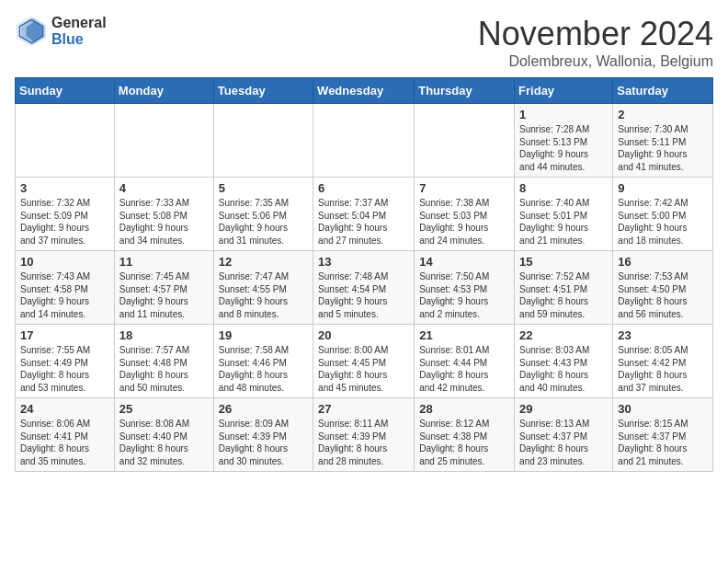 The height and width of the screenshot is (563, 728). I want to click on day-number: 18, so click(164, 335).